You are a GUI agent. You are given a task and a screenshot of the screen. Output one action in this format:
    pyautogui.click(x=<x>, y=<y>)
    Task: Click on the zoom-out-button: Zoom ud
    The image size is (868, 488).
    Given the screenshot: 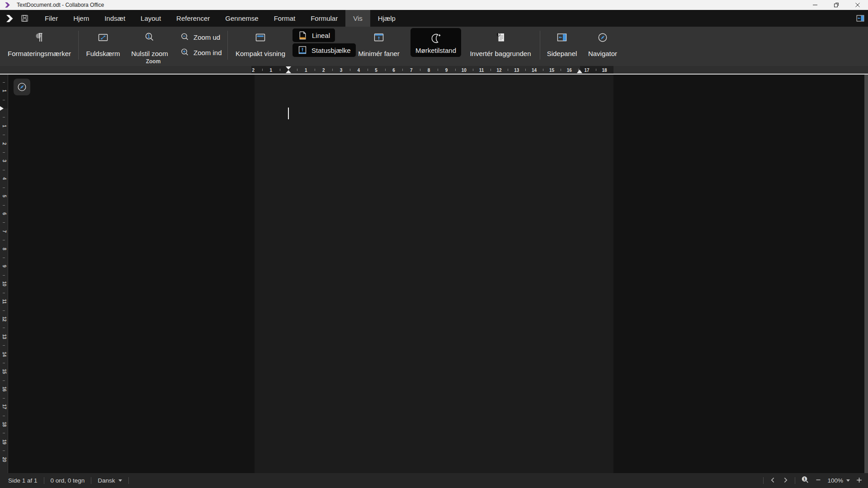 What is the action you would take?
    pyautogui.click(x=200, y=37)
    